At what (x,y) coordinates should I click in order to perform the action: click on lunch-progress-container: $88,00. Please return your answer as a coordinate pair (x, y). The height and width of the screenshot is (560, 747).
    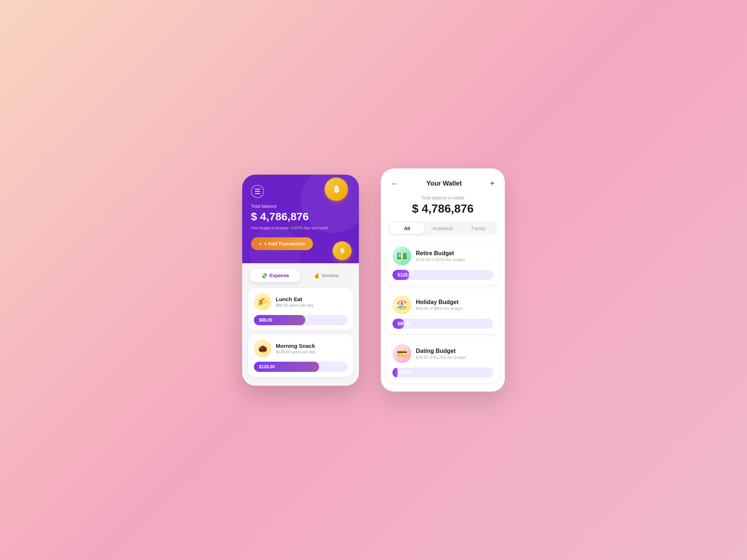
    Looking at the image, I should click on (301, 320).